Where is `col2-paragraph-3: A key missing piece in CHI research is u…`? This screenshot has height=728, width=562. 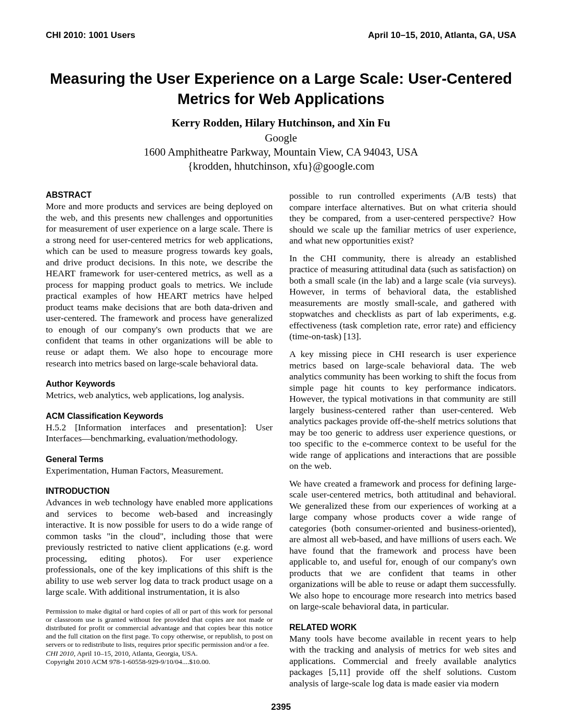
col2-paragraph-3: A key missing piece in CHI research is u… is located at coordinates (403, 410).